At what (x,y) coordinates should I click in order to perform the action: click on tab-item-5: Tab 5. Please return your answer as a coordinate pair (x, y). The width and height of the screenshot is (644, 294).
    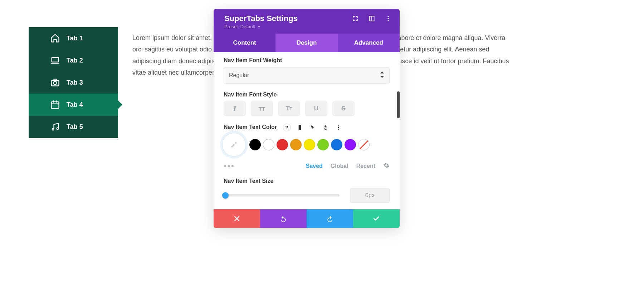
    Looking at the image, I should click on (73, 127).